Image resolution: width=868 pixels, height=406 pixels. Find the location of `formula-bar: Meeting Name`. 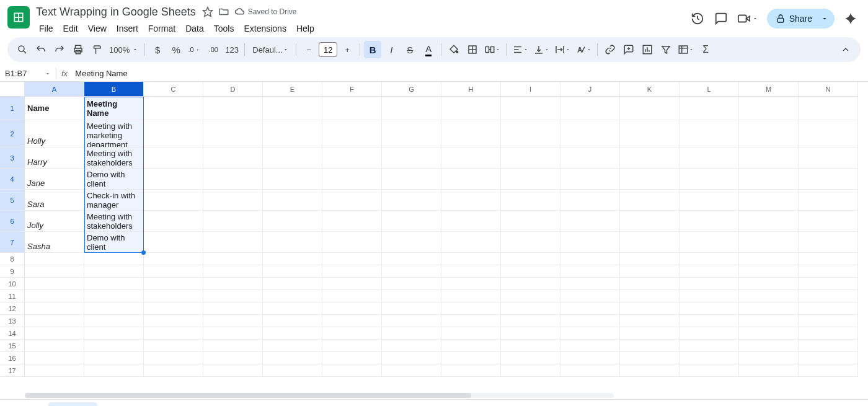

formula-bar: Meeting Name is located at coordinates (470, 73).